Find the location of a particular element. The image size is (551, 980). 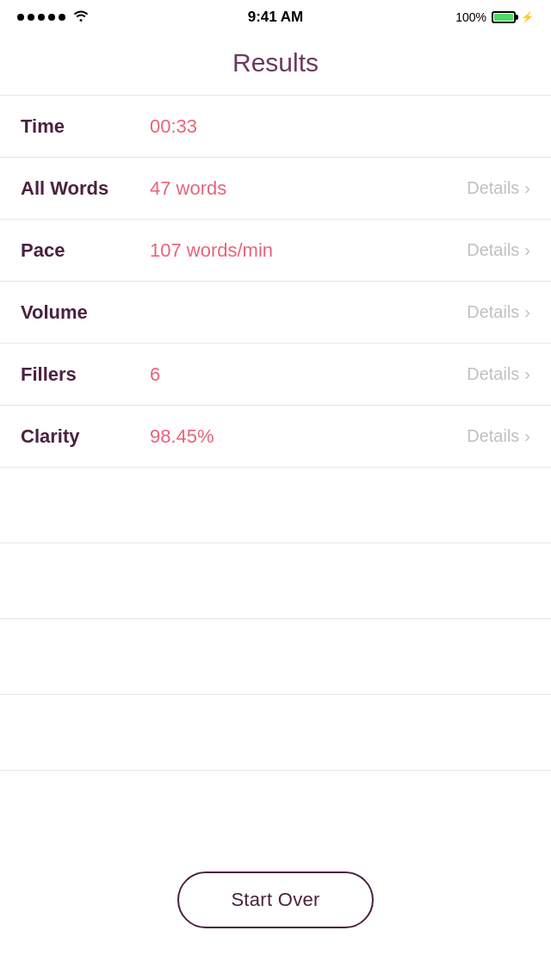

result-value-fillers: 6 is located at coordinates (308, 375).